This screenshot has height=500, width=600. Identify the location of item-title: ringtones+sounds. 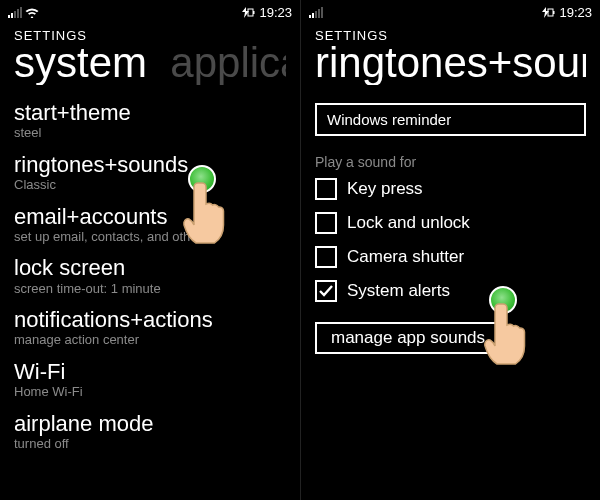
(150, 165).